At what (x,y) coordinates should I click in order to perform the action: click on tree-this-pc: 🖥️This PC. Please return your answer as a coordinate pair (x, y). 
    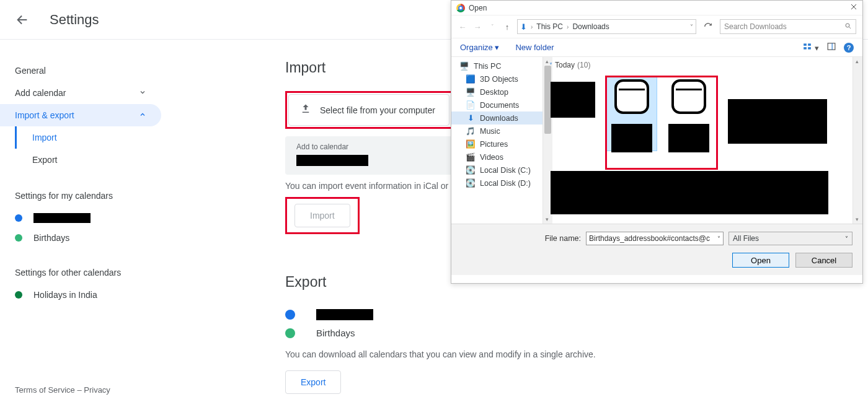
    Looking at the image, I should click on (497, 66).